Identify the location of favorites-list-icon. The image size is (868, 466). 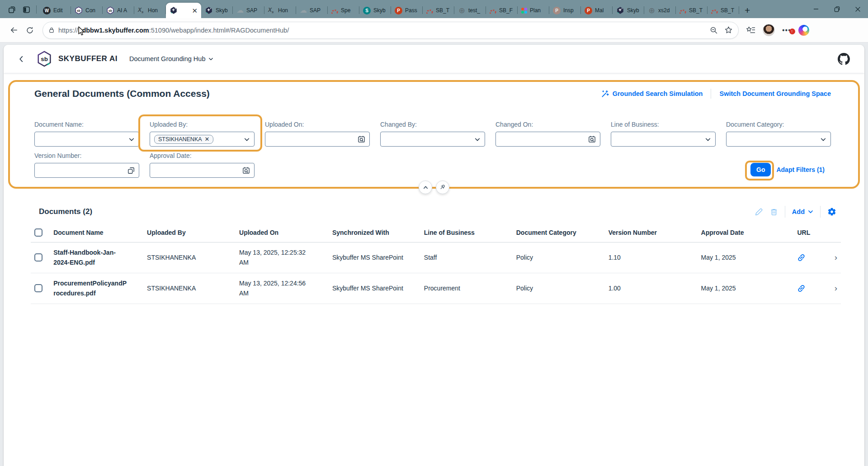
(750, 30).